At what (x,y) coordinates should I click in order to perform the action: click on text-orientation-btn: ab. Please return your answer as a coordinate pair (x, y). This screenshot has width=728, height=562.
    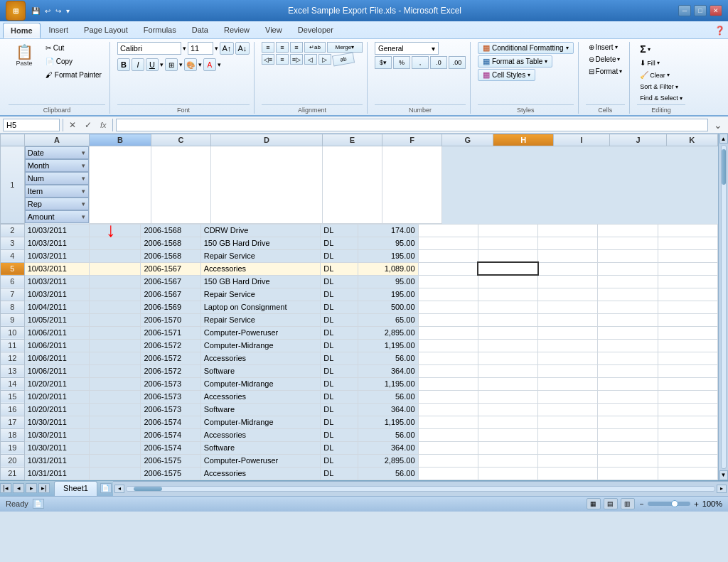
    Looking at the image, I should click on (343, 60).